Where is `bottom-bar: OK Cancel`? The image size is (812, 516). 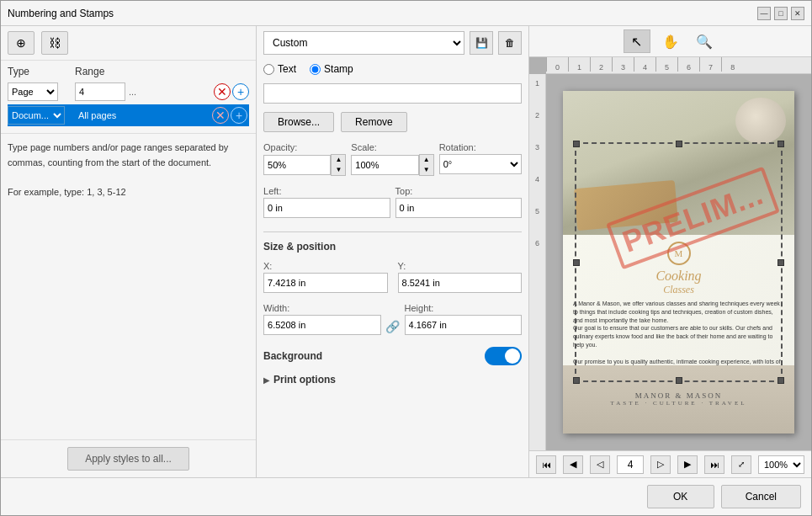 bottom-bar: OK Cancel is located at coordinates (406, 497).